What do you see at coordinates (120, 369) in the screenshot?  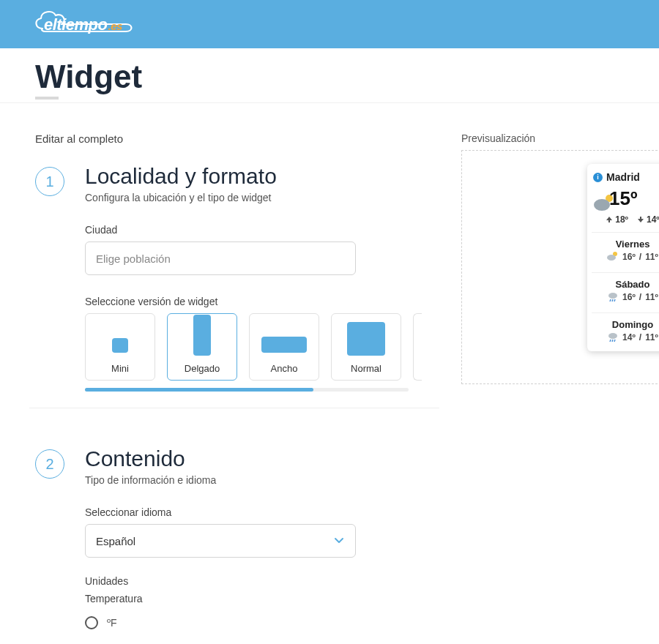 I see `version-mini-label: Mini` at bounding box center [120, 369].